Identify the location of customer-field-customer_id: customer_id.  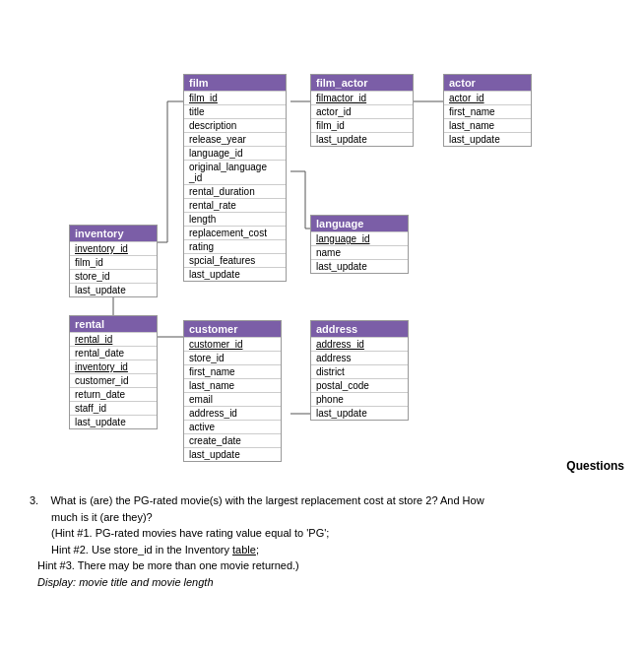
(232, 344).